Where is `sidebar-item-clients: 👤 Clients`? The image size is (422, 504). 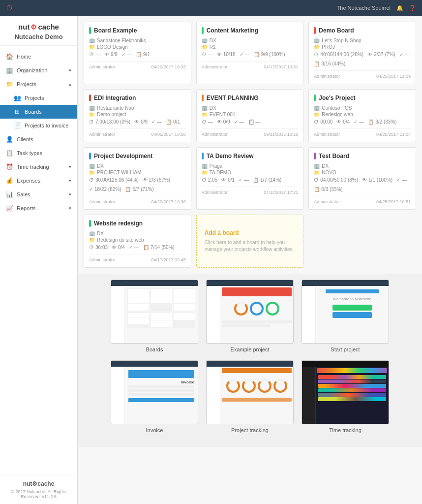 sidebar-item-clients: 👤 Clients is located at coordinates (38, 139).